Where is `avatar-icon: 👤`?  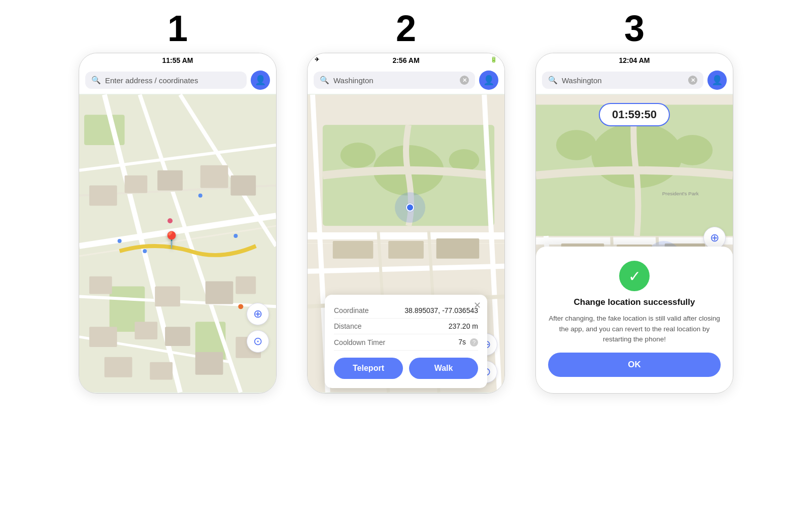 avatar-icon: 👤 is located at coordinates (260, 80).